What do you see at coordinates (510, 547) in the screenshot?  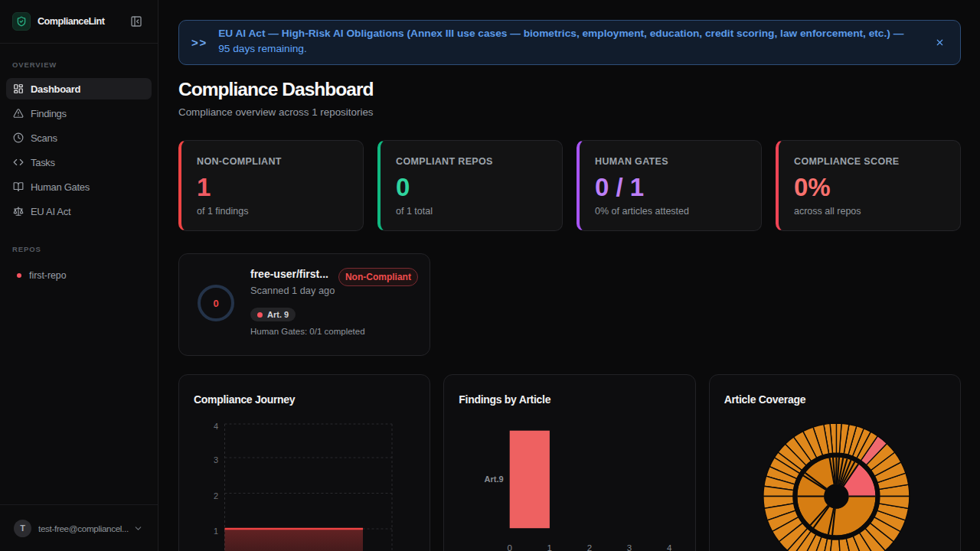 I see `svg-text: 0` at bounding box center [510, 547].